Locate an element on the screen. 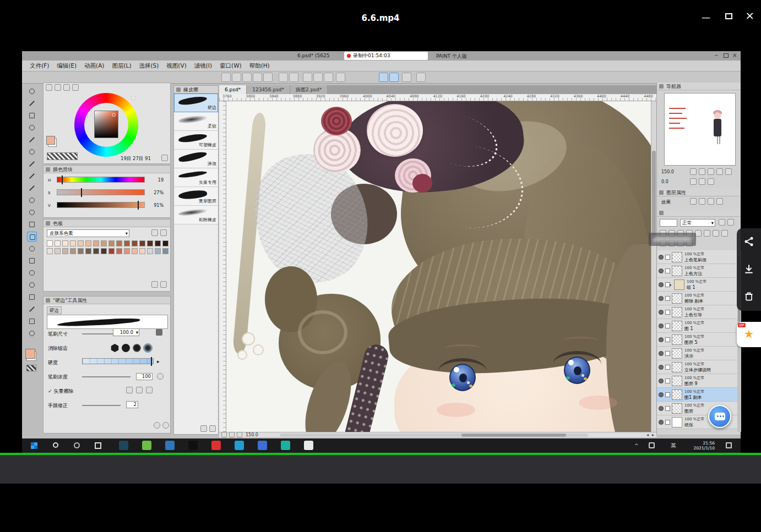 Image resolution: width=761 pixels, height=532 pixels. subtool-item: 可塑橡皮 is located at coordinates (196, 140).